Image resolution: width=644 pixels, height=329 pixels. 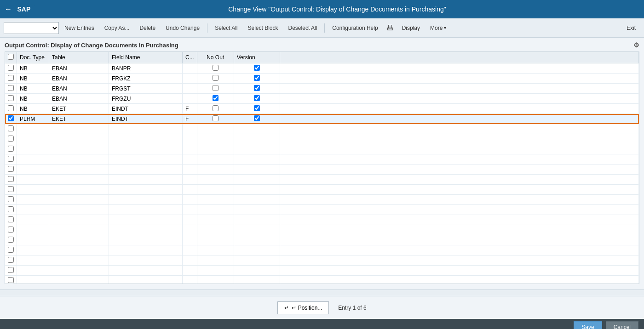 What do you see at coordinates (322, 119) in the screenshot?
I see `table-row: PLRMEKETEINDTF` at bounding box center [322, 119].